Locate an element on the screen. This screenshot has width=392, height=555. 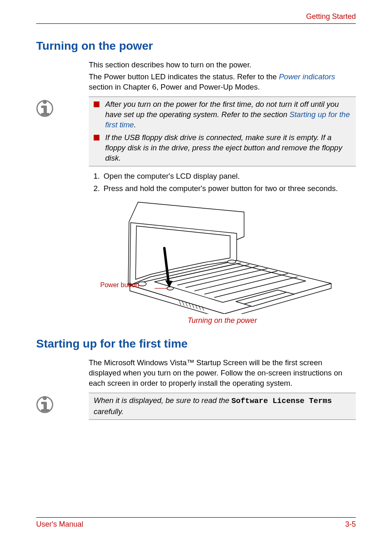
laptop-illustration is located at coordinates (222, 256).